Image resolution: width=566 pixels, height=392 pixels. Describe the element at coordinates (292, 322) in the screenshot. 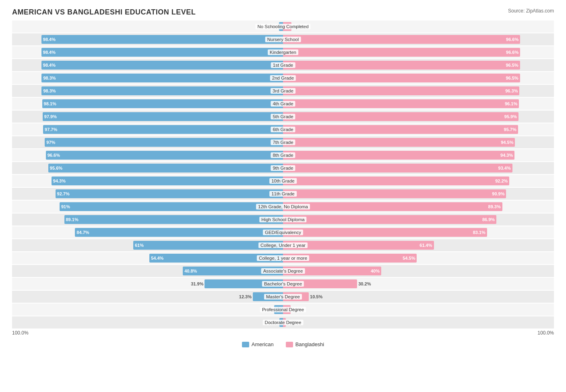

I see `bar-label-right: 1.2%` at that location.